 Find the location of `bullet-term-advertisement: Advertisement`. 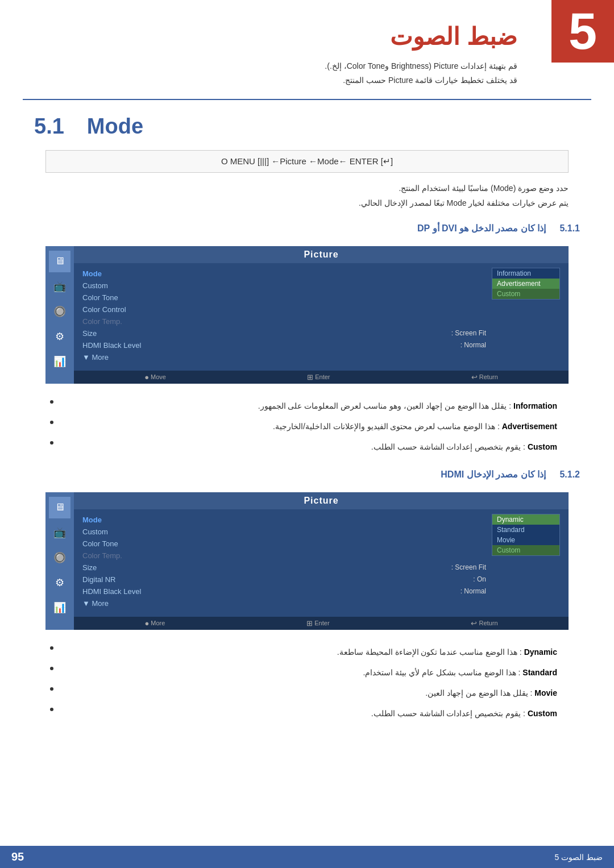

bullet-term-advertisement: Advertisement is located at coordinates (530, 426).